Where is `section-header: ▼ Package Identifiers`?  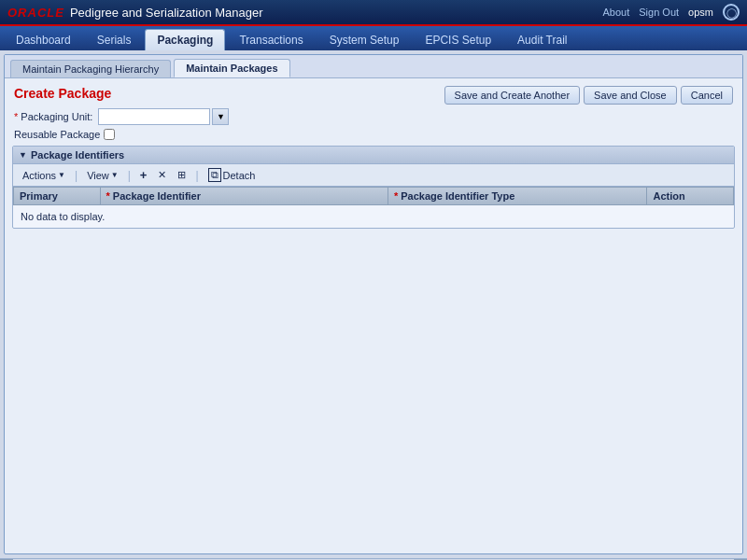
section-header: ▼ Package Identifiers is located at coordinates (374, 155).